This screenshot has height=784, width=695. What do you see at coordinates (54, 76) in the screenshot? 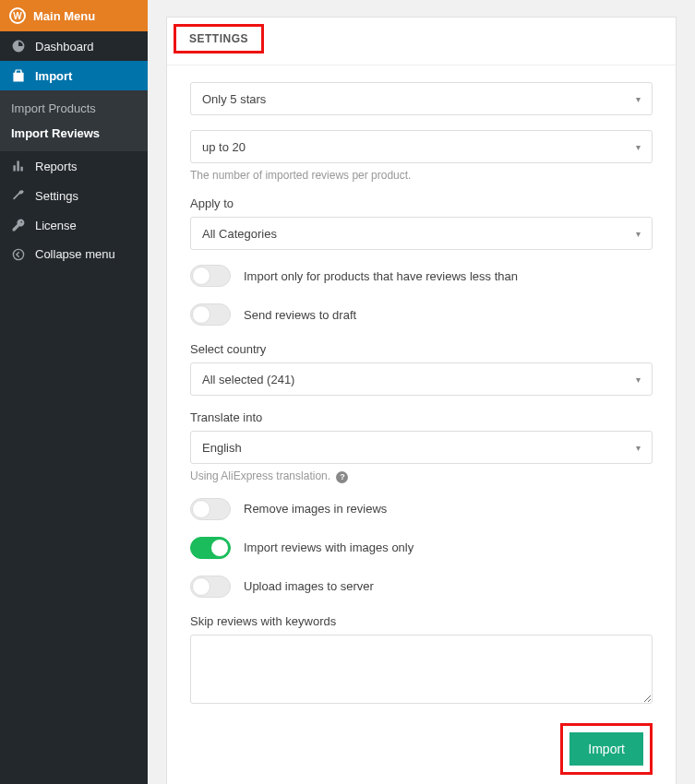
I see `sidebar-item-label: Import` at bounding box center [54, 76].